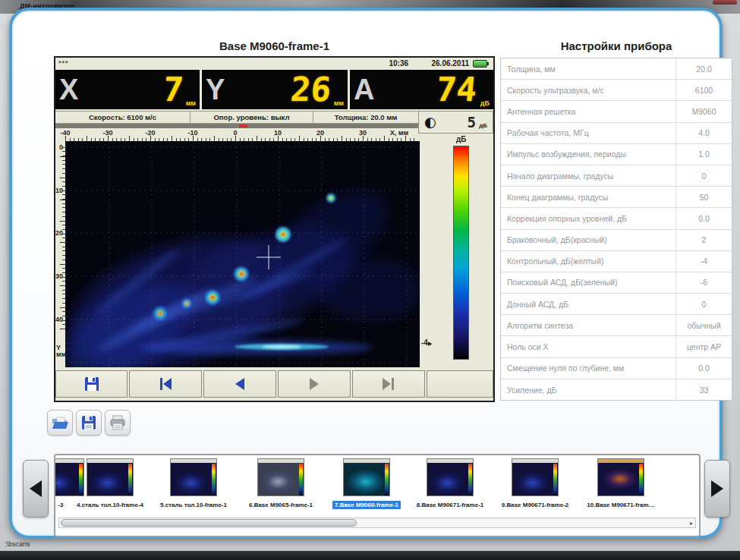 The width and height of the screenshot is (740, 560). Describe the element at coordinates (194, 486) in the screenshot. I see `filmstrip-item: 5.сталь тол.10-frame-1` at that location.